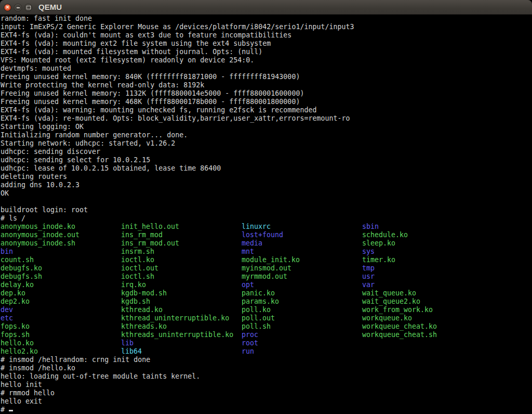 The width and height of the screenshot is (532, 414). Describe the element at coordinates (368, 285) in the screenshot. I see `file-entry: var` at that location.